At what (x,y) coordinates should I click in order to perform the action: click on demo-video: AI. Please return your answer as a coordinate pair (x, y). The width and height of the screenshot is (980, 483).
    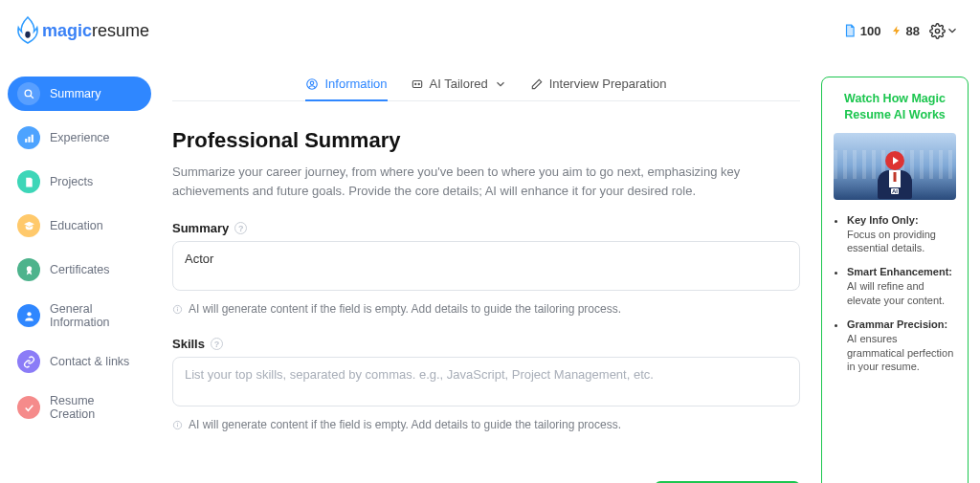
    Looking at the image, I should click on (895, 166).